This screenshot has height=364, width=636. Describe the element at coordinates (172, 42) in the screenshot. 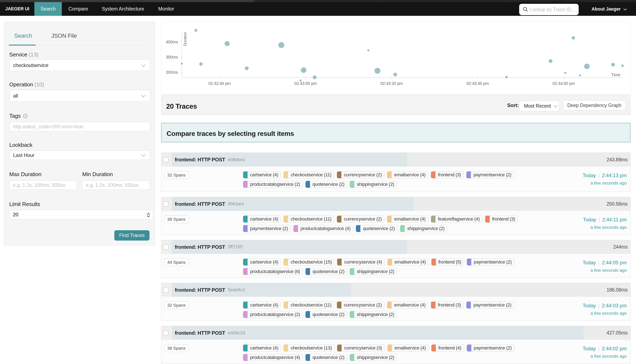

I see `svg-text: 400ms` at that location.